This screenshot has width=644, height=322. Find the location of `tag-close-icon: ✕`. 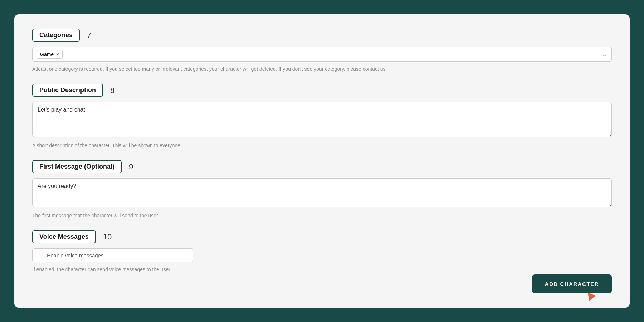

tag-close-icon: ✕ is located at coordinates (58, 54).